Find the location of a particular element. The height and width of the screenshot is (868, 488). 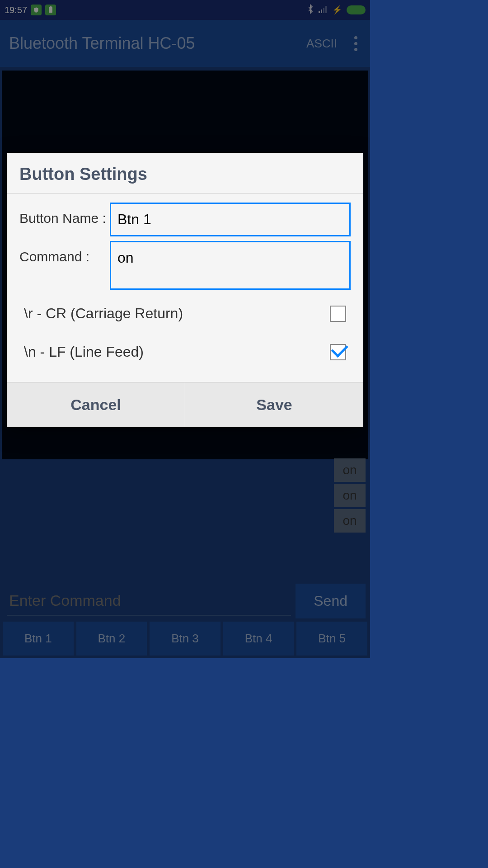

command-textarea: on is located at coordinates (230, 265).